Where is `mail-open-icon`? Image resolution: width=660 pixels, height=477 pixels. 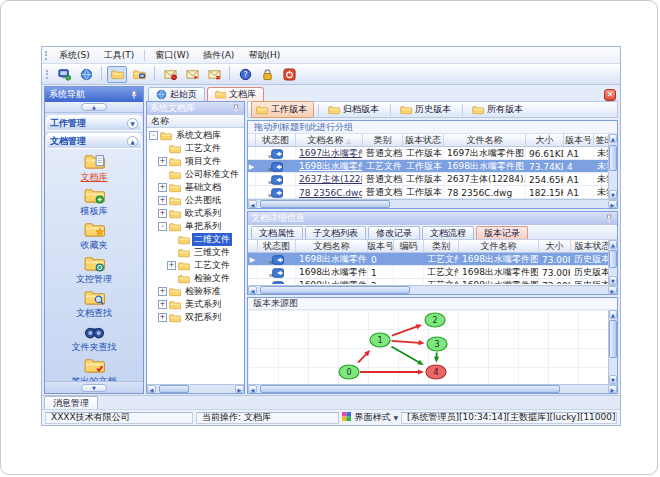
mail-open-icon is located at coordinates (192, 74).